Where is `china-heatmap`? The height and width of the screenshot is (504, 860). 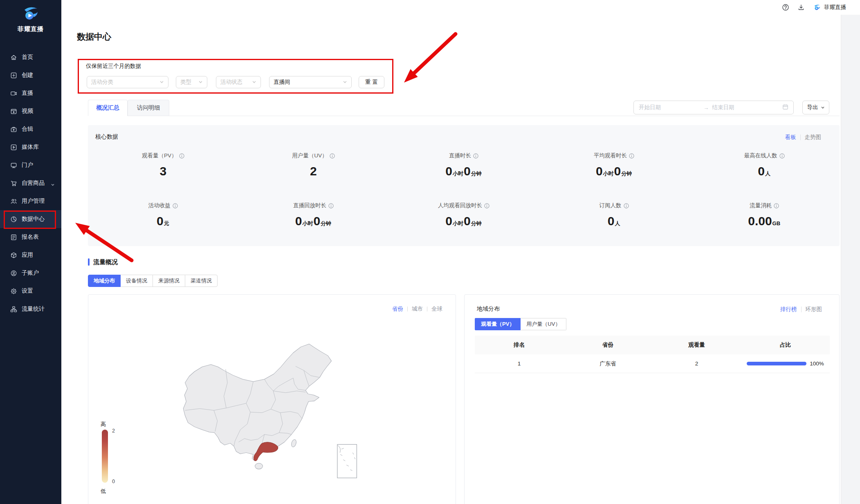
china-heatmap is located at coordinates (270, 409).